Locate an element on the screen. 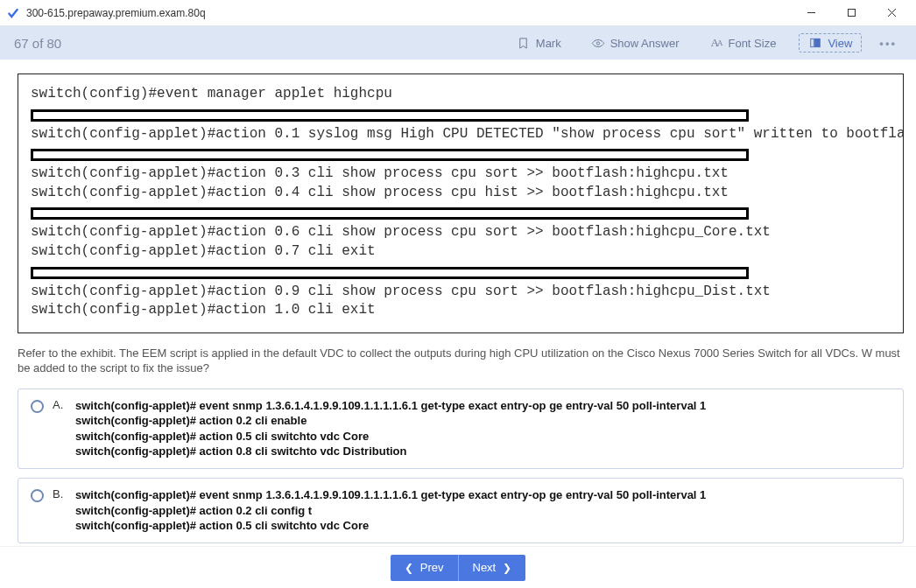  exhibit-line: switch(config)#event manager applet high… is located at coordinates (461, 94).